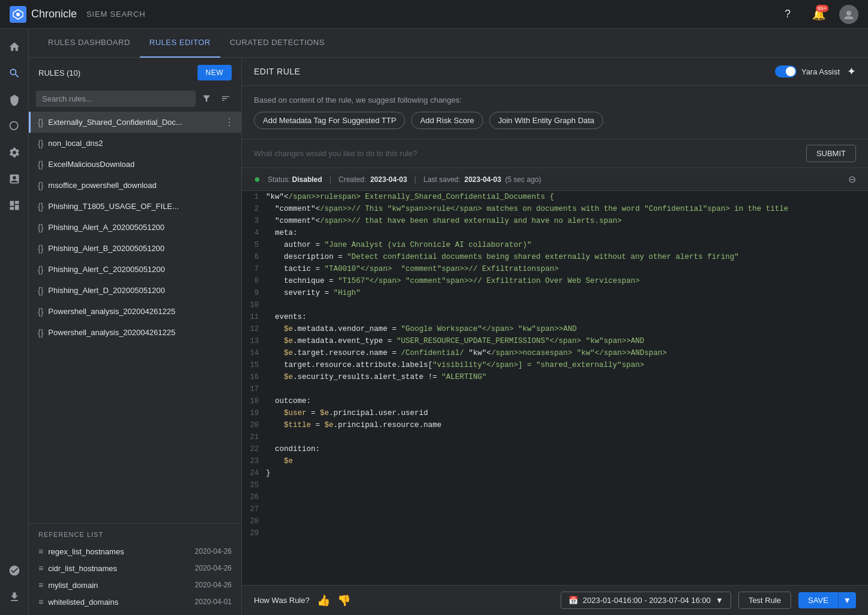 This screenshot has width=868, height=615. I want to click on line-content: author = "Jane Analyst (via Chronicle AI…, so click(567, 245).